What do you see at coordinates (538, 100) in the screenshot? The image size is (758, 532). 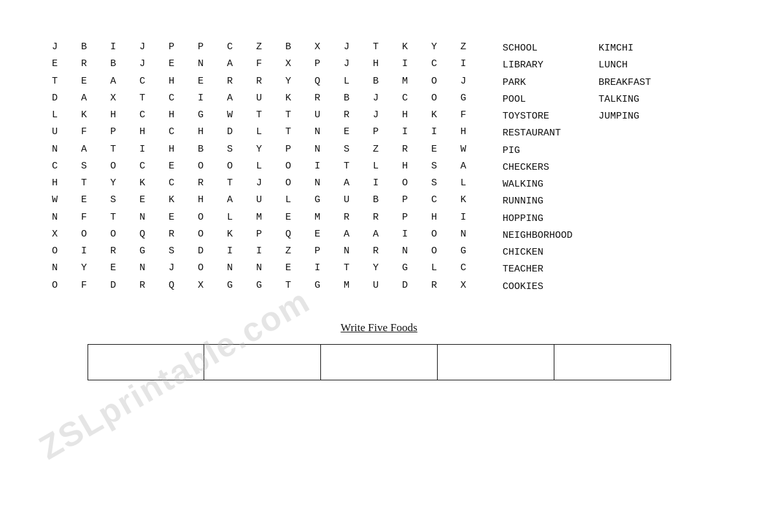 I see `word-item: POOL` at bounding box center [538, 100].